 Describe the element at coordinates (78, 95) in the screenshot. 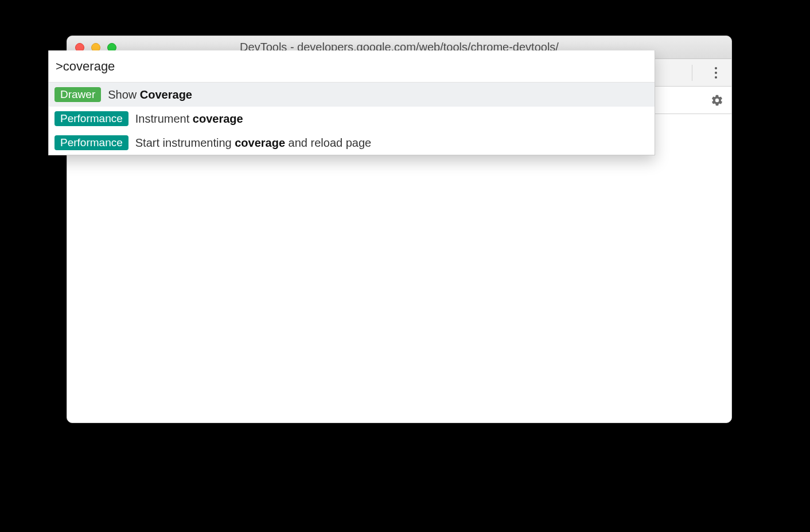

I see `command-badge: Drawer` at that location.